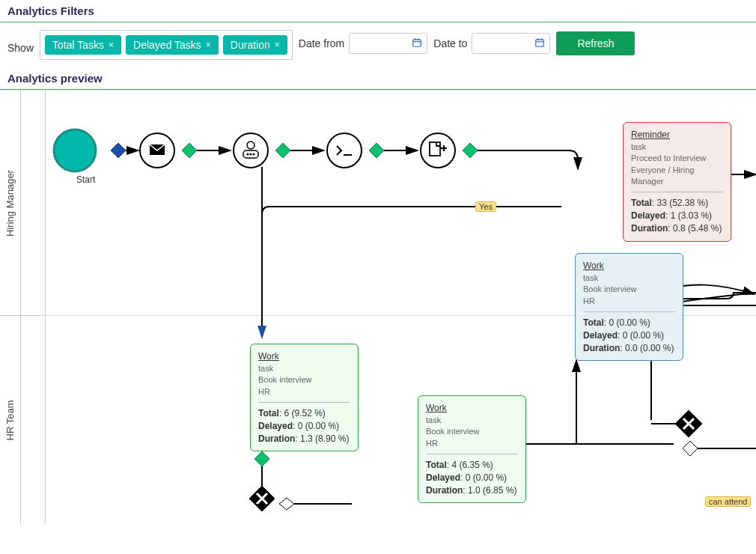  Describe the element at coordinates (78, 45) in the screenshot. I see `chip-label: Total Tasks` at that location.